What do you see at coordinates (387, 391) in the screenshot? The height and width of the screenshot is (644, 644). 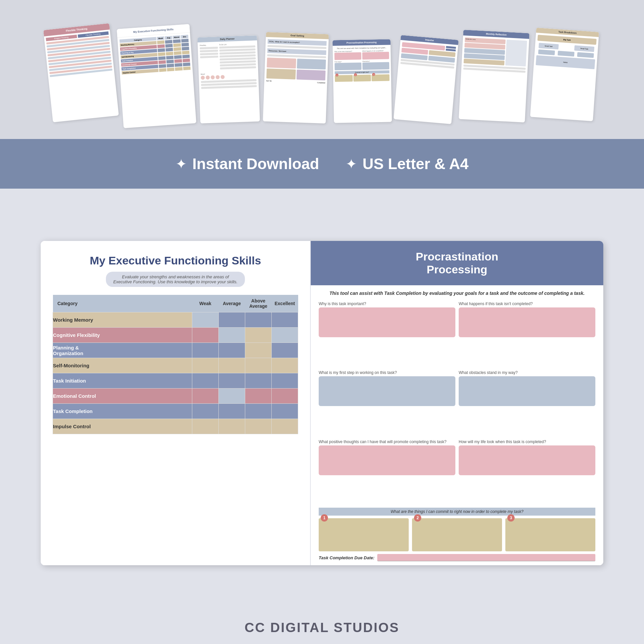 I see `proc-q3-answer` at bounding box center [387, 391].